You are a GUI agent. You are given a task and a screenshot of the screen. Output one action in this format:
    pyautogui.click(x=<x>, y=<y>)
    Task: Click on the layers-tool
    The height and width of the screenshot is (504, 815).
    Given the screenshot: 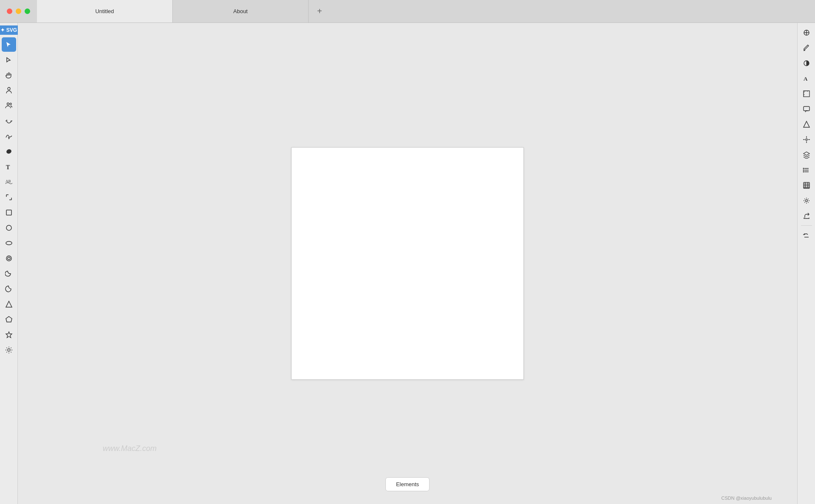 What is the action you would take?
    pyautogui.click(x=807, y=155)
    